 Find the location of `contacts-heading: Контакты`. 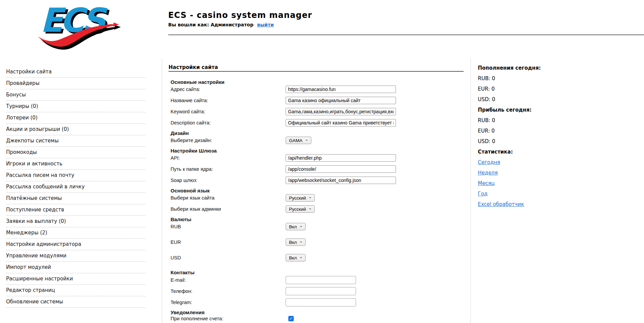

contacts-heading: Контакты is located at coordinates (320, 273).